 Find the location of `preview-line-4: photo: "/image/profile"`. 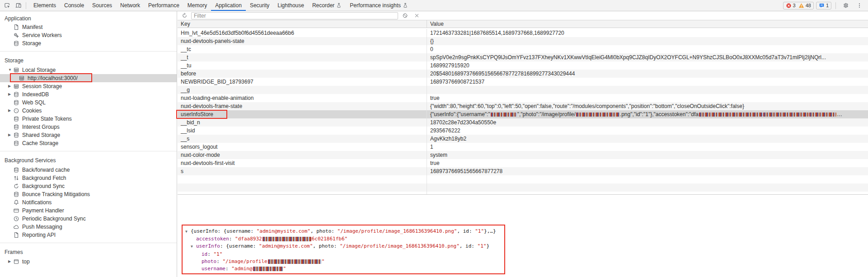

preview-line-4: photo: "/image/profile" is located at coordinates (343, 262).